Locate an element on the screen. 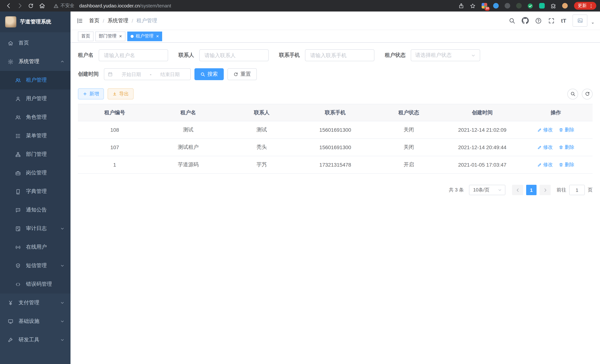 The image size is (600, 364). browser-menu-icon is located at coordinates (591, 6).